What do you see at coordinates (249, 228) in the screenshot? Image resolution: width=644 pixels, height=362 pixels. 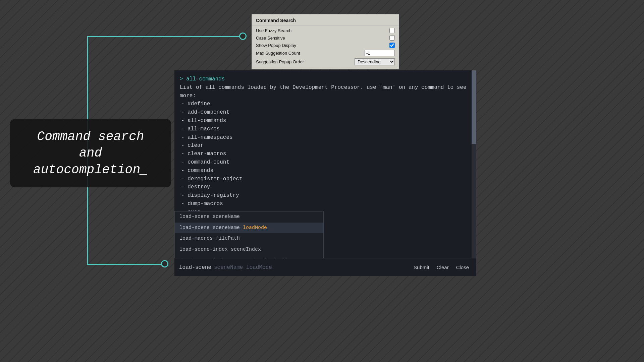 I see `autocomplete-item-1: load-scene sceneName loadMode` at bounding box center [249, 228].